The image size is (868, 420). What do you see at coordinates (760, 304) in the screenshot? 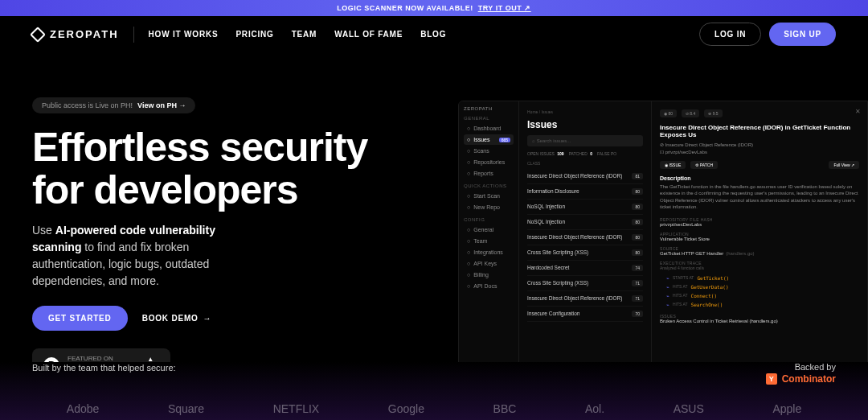
I see `ss-trace-call: ⌁HITS AT SearchOne()` at bounding box center [760, 304].